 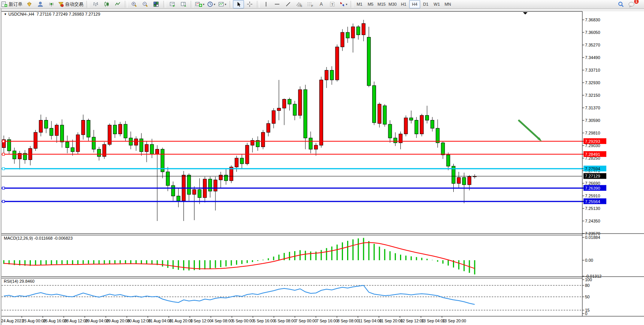 What do you see at coordinates (199, 4) in the screenshot?
I see `indicators-icon` at bounding box center [199, 4].